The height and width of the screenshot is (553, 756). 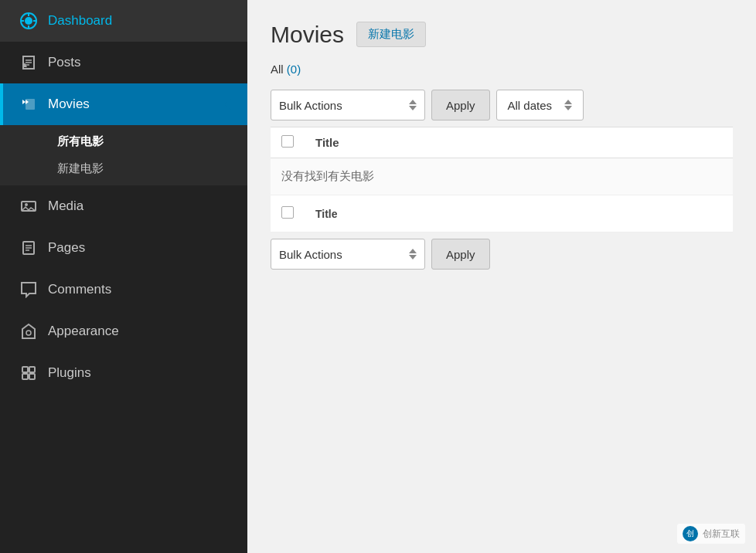 What do you see at coordinates (308, 35) in the screenshot?
I see `page-title: Movies` at bounding box center [308, 35].